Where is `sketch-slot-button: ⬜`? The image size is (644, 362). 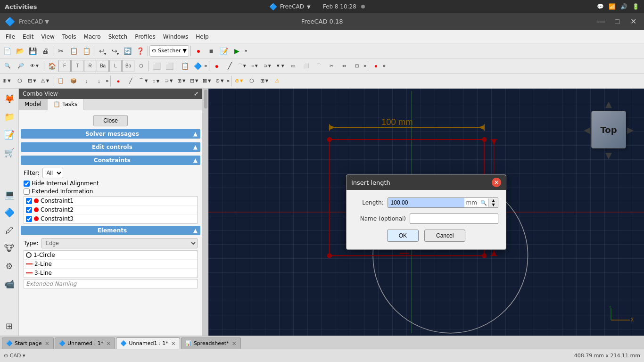
sketch-slot-button: ⬜ is located at coordinates (306, 66).